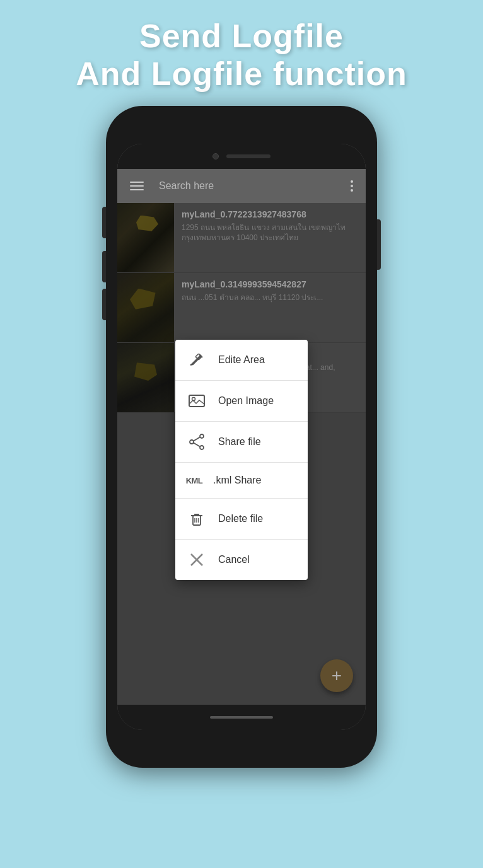  I want to click on menu-label-edit: Edite Area, so click(242, 360).